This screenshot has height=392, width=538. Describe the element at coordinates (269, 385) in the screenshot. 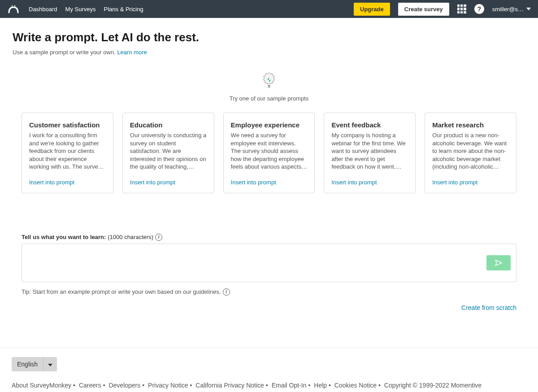

I see `footer-links: About SurveyMonkey• Careers• Developers•…` at that location.